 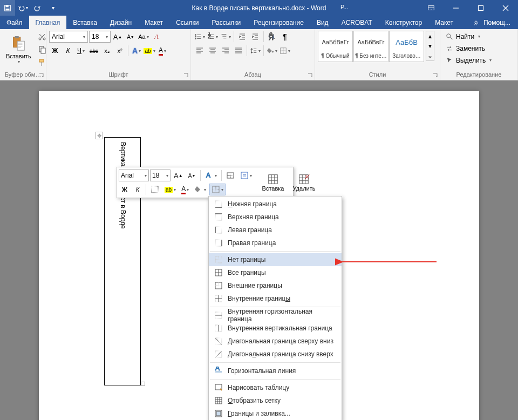 What do you see at coordinates (187, 23) in the screenshot?
I see `tab-references: Ссылки` at bounding box center [187, 23].